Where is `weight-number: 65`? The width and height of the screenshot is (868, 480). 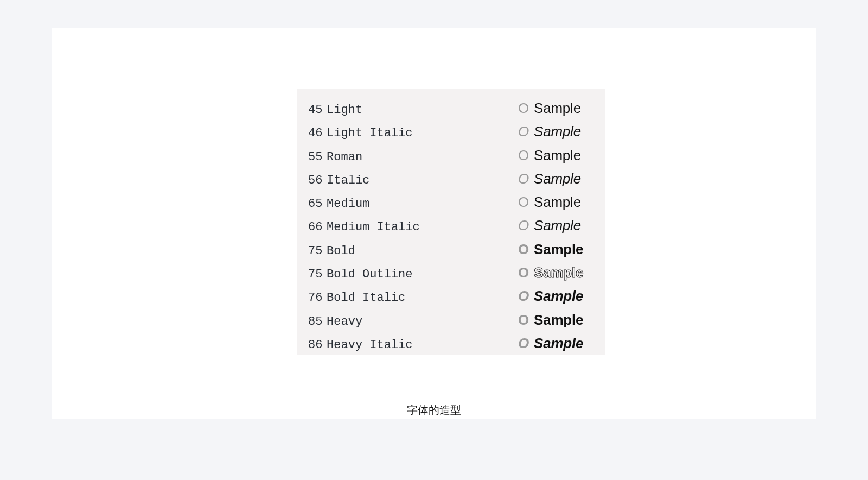
weight-number: 65 is located at coordinates (315, 204).